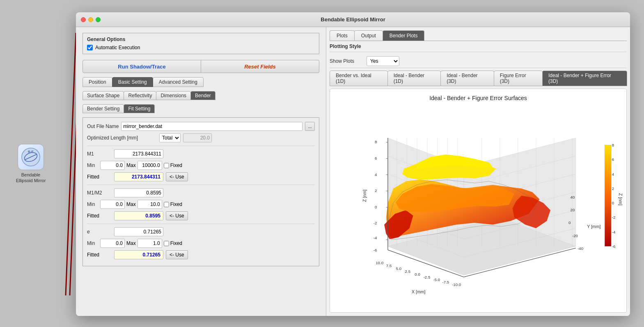  I want to click on m1m2-max-input, so click(150, 204).